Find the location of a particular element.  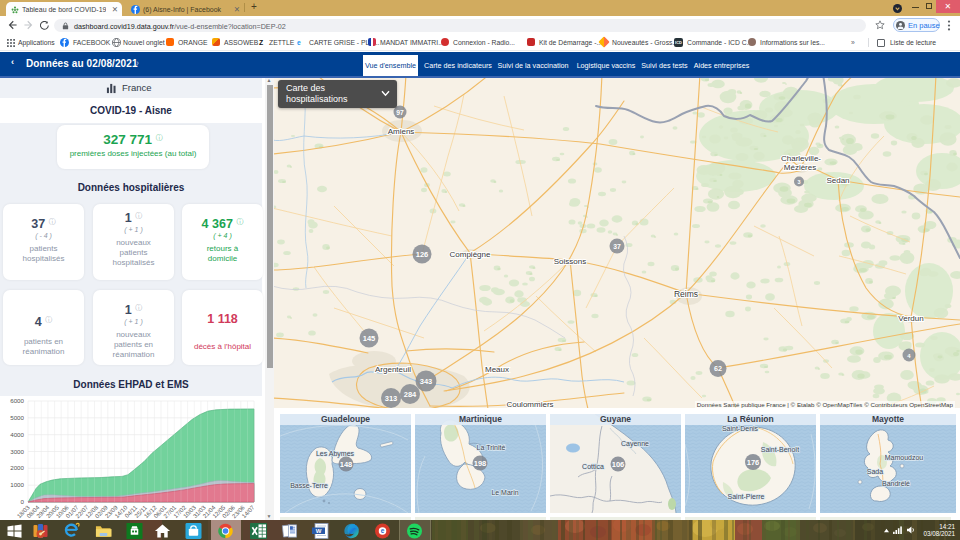

svg-text: 6000 is located at coordinates (17, 400).